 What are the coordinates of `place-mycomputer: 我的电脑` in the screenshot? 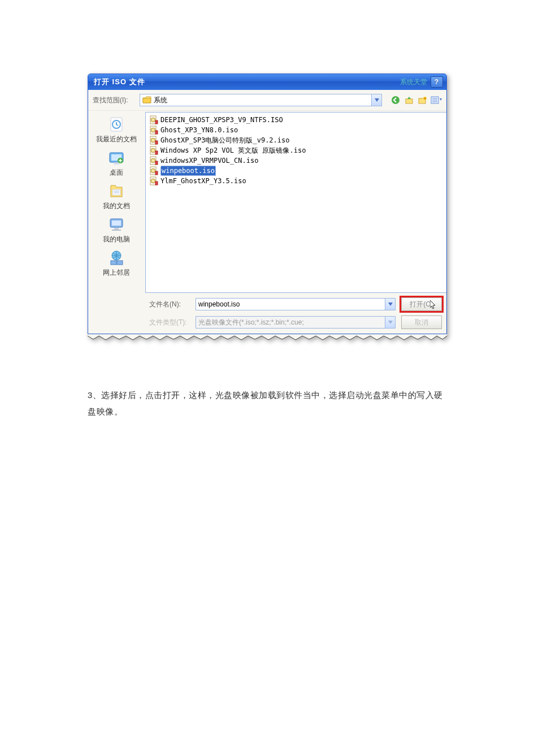 It's located at (116, 231).